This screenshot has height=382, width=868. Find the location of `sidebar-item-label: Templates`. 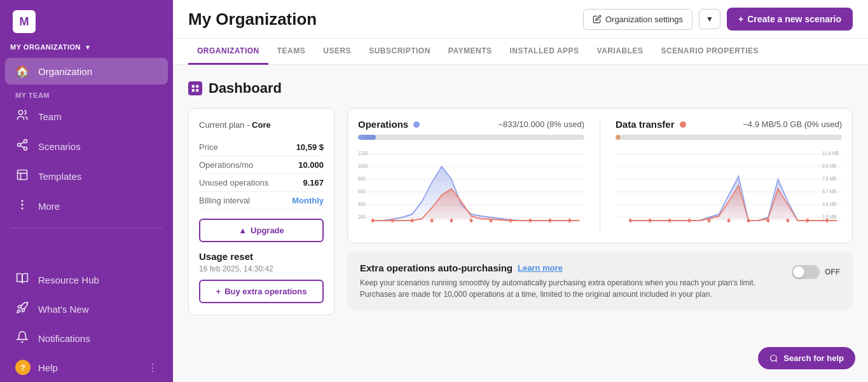

sidebar-item-label: Templates is located at coordinates (60, 177).